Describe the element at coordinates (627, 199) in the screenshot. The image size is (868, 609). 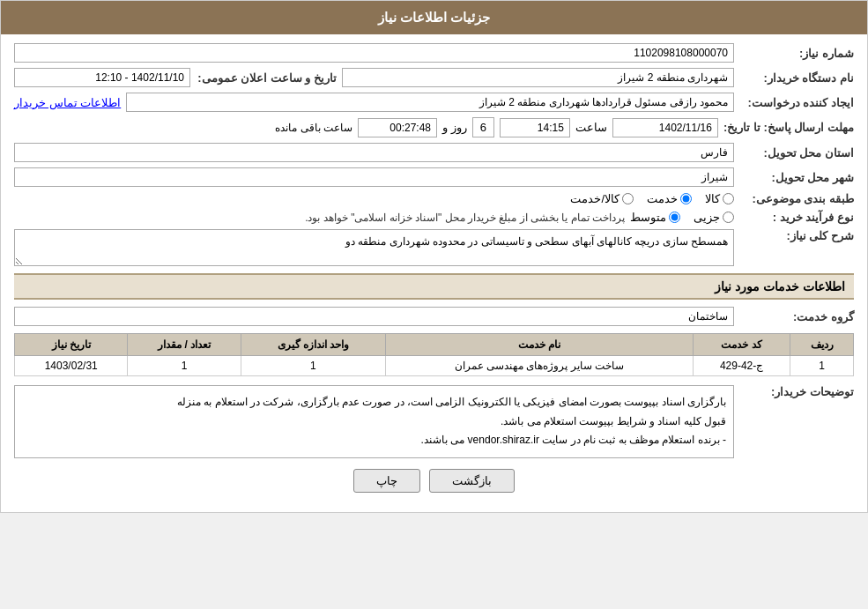
I see `category-radio-kala-khedmat` at that location.